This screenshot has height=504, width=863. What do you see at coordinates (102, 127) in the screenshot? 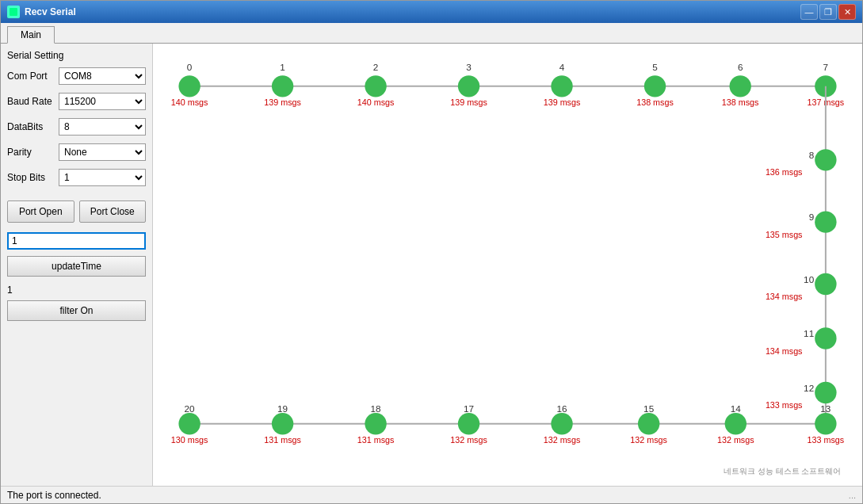
I see `data-bits-select: 8 5 6 7` at bounding box center [102, 127].